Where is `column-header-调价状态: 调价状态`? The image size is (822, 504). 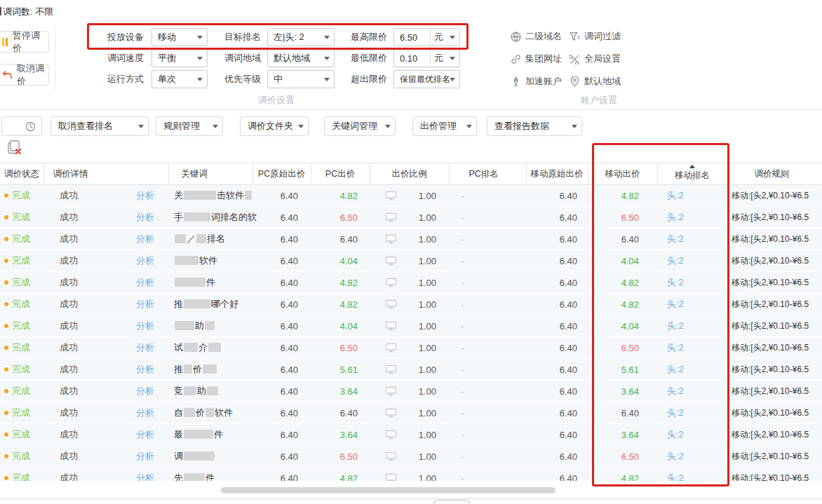 column-header-调价状态: 调价状态 is located at coordinates (22, 174).